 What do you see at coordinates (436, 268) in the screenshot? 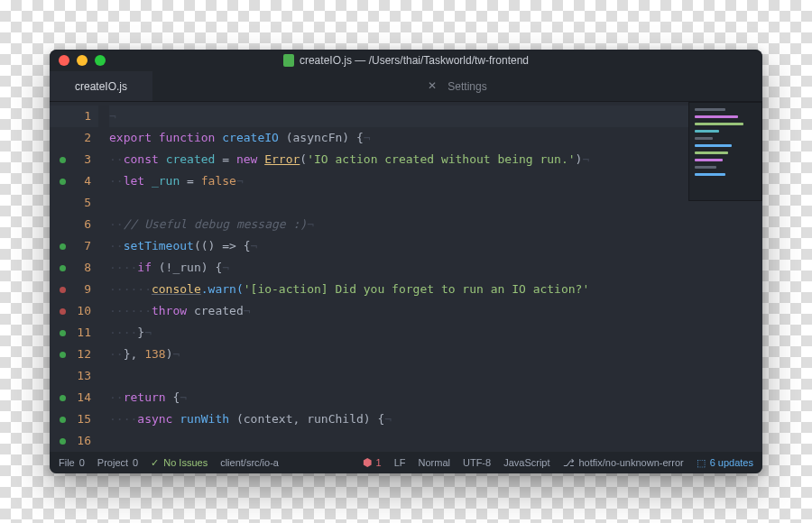
I see `code-line: ····if (!_run) {¬` at bounding box center [436, 268].